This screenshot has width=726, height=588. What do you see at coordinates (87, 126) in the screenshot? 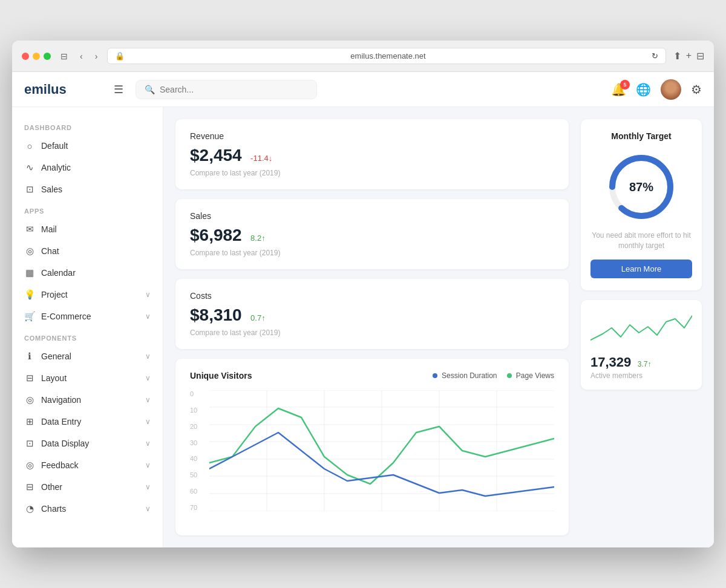
I see `dashboard-section-label: DASHBOARD` at bounding box center [87, 126].